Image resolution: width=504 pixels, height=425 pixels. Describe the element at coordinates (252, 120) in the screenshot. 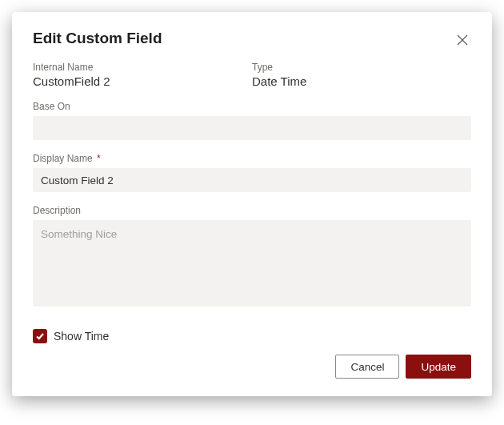

I see `base-on-group: Base On` at that location.